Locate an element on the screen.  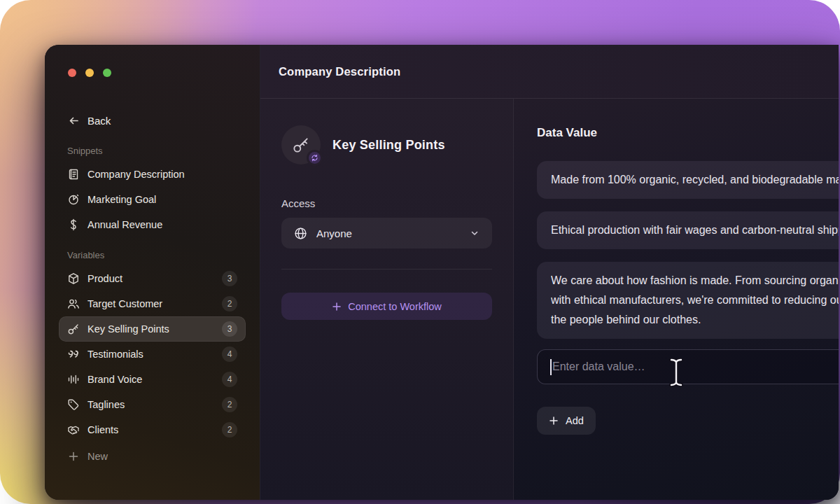
data-value-card: We care about how fashion is made. From … is located at coordinates (687, 300).